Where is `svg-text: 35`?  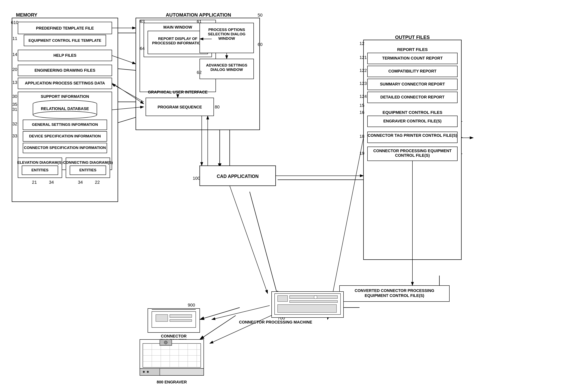 svg-text: 35 is located at coordinates (15, 104).